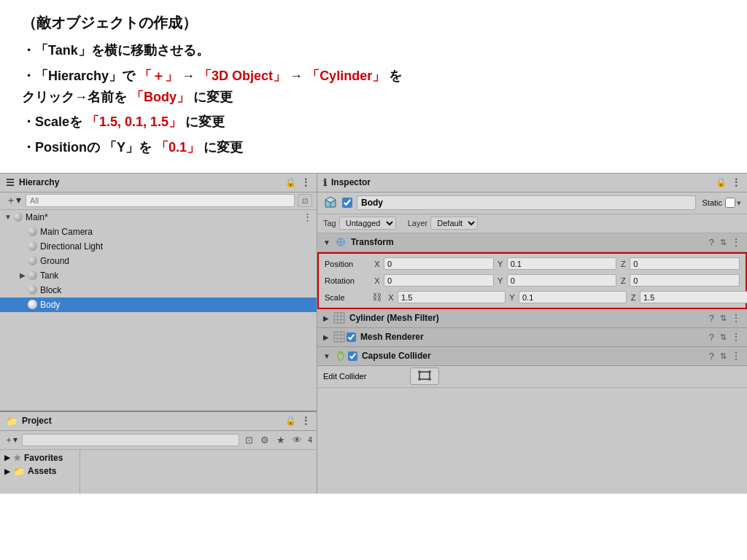 The image size is (747, 560). What do you see at coordinates (533, 319) in the screenshot?
I see `mesh-filter-header: ▶ Cylinder (Mesh Filter) ? ⇅ ⋮` at bounding box center [533, 319].